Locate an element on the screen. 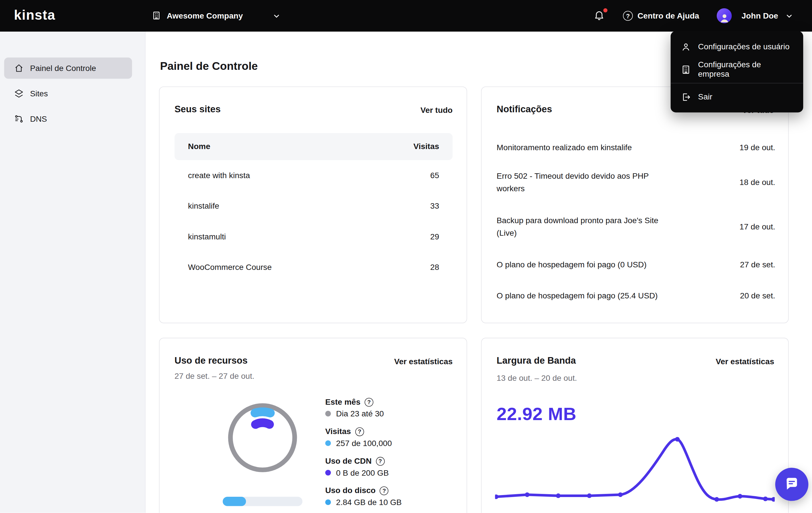  sidebar-item-label: Sites is located at coordinates (39, 94).